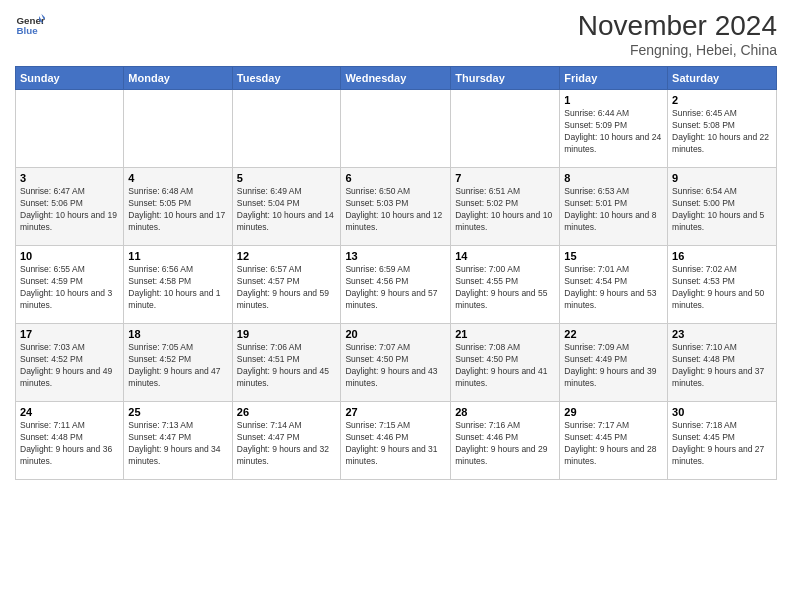  I want to click on day-info: Sunrise: 6:50 AMSunset: 5:03 PMDaylight:…, so click(396, 210).